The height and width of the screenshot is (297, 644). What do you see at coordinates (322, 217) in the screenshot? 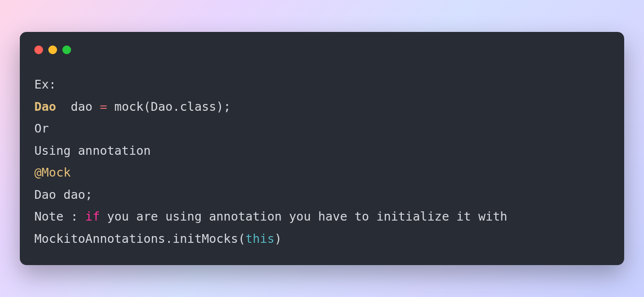
I see `code-line: Note : if you are using annotation you h…` at bounding box center [322, 217].